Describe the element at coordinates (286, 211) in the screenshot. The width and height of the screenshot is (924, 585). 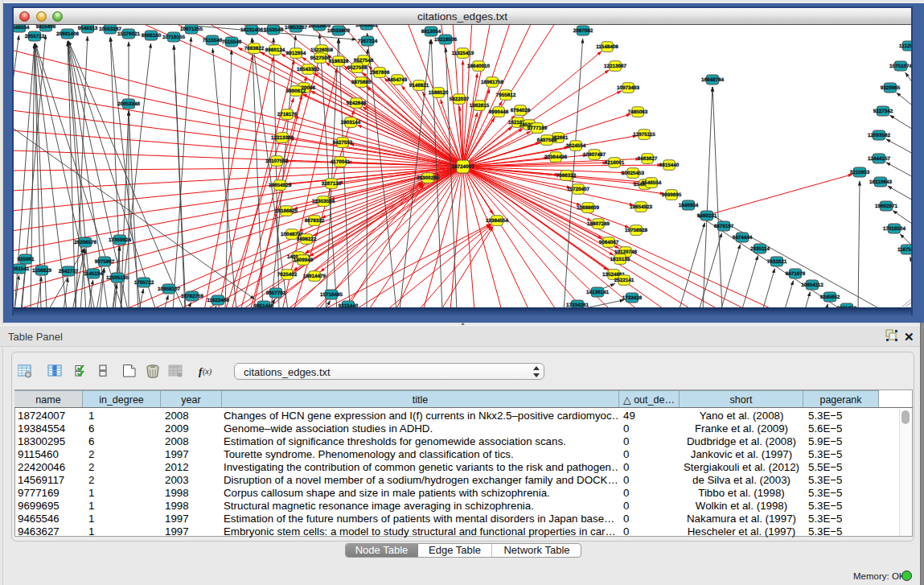
I see `svg-text: 19166825` at that location.